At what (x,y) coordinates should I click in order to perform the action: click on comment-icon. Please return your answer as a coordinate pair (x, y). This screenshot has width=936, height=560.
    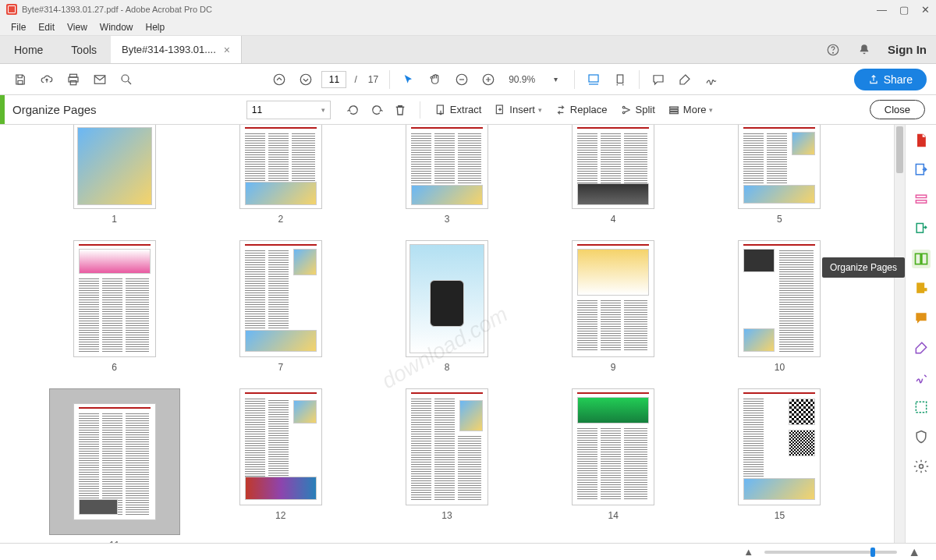
    Looking at the image, I should click on (658, 80).